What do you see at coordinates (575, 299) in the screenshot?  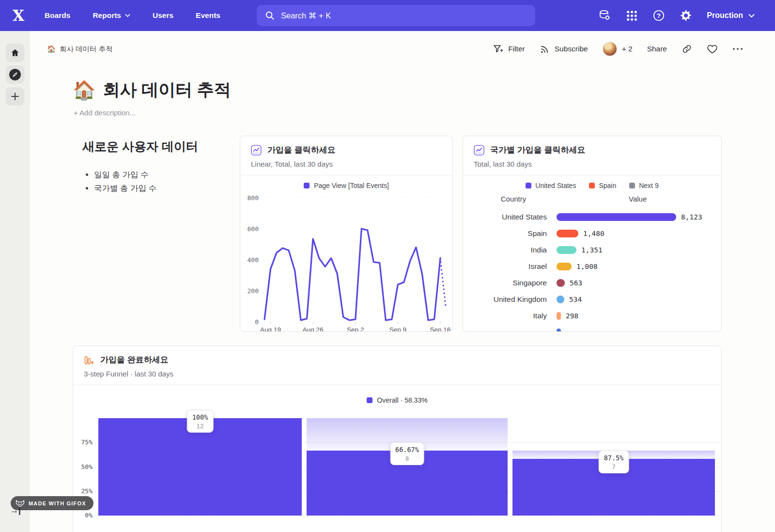 I see `row-value: 534` at bounding box center [575, 299].